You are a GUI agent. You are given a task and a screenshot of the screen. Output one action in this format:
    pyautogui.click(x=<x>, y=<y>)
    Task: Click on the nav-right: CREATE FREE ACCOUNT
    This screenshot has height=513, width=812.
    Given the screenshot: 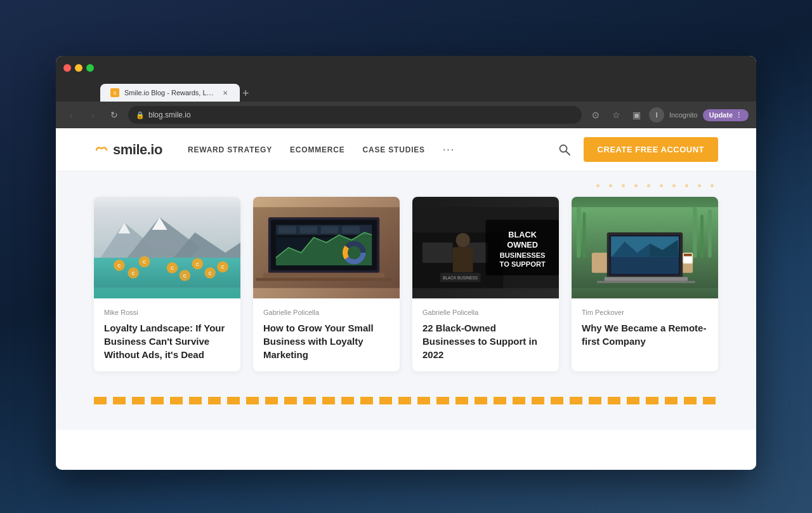 What is the action you would take?
    pyautogui.click(x=638, y=150)
    